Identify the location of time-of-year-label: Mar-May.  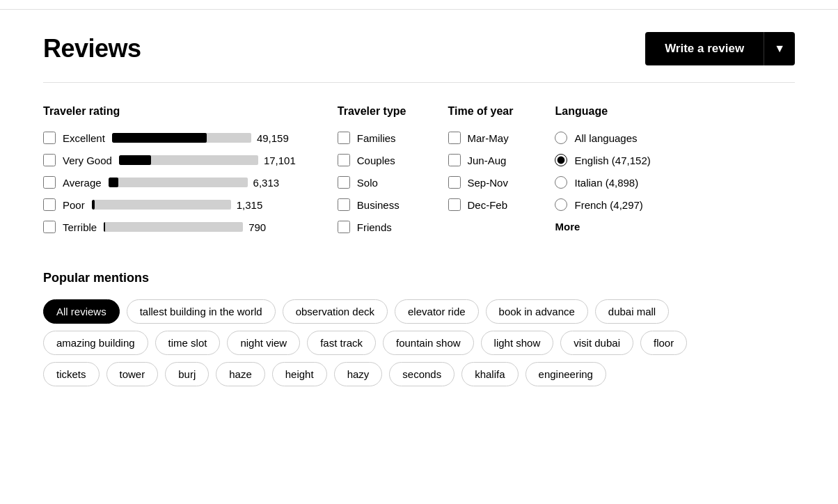
(489, 138).